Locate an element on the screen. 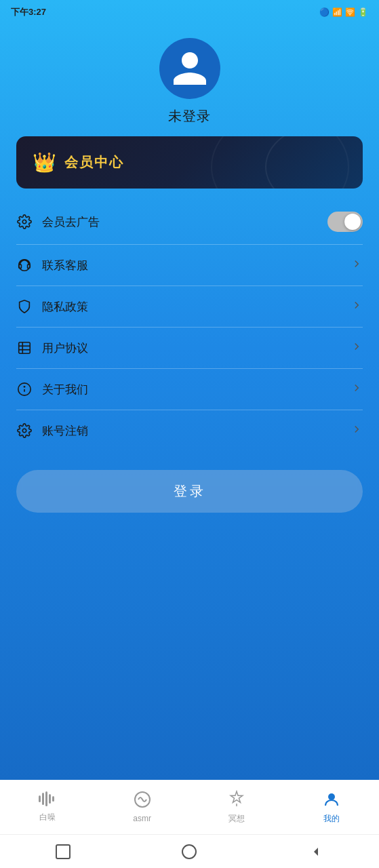  wave-icon is located at coordinates (142, 801).